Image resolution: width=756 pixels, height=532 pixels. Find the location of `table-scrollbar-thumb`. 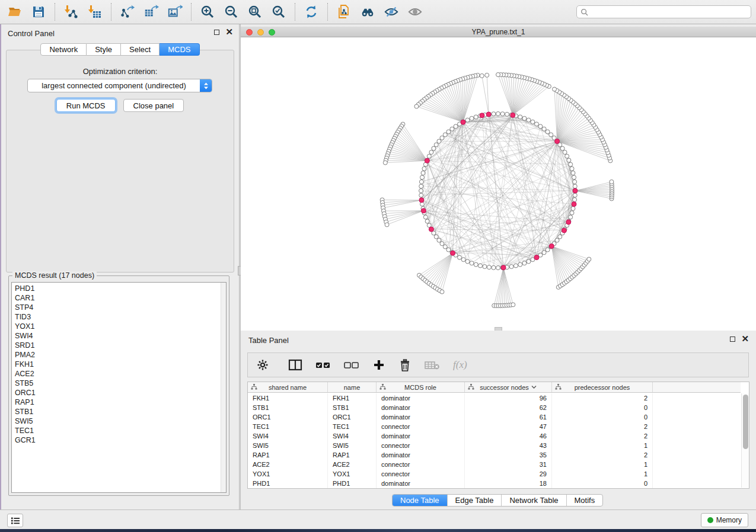

table-scrollbar-thumb is located at coordinates (746, 422).